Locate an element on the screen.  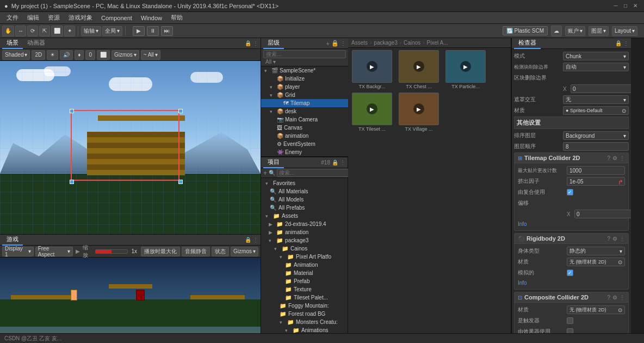
project-2dextras: ▶ 📁 2d-extras-2019.4 is located at coordinates (305, 224).